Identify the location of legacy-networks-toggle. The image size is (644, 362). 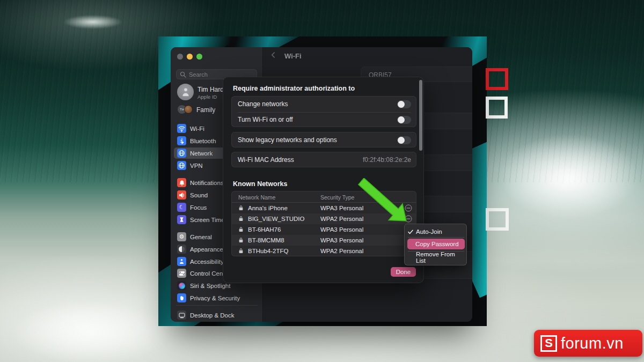
(404, 141).